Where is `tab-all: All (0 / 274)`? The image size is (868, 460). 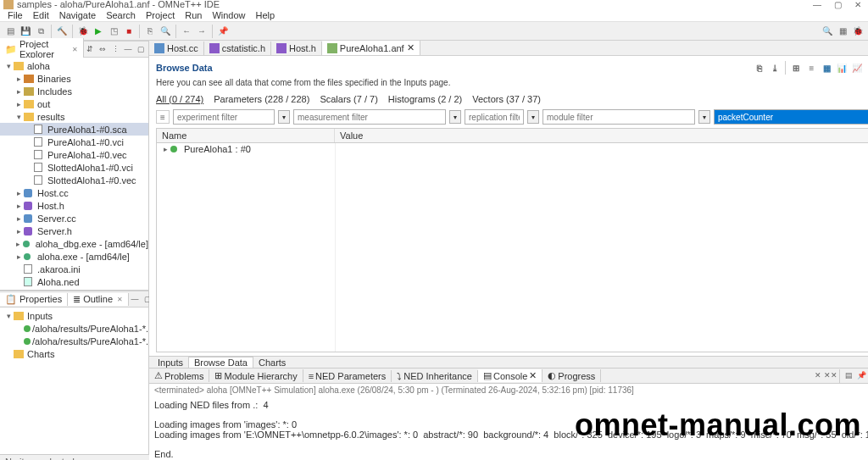
tab-all: All (0 / 274) is located at coordinates (180, 99).